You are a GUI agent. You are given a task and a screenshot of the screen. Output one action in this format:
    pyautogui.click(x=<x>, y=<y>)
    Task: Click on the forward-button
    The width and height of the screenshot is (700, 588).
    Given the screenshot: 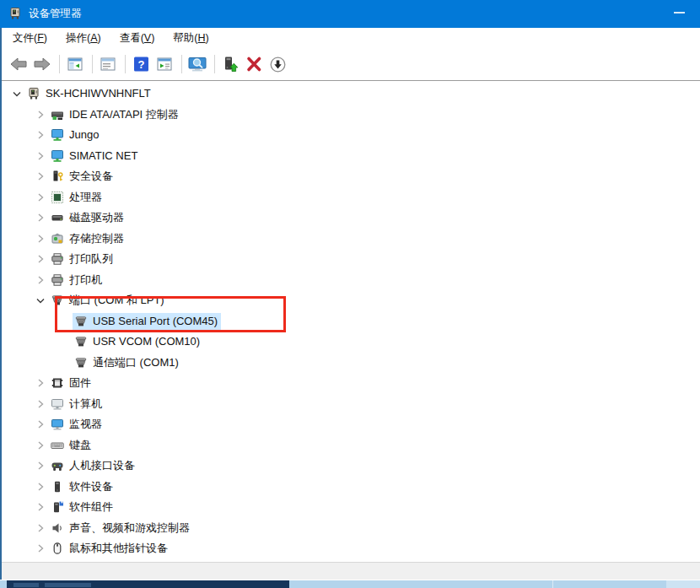 What is the action you would take?
    pyautogui.click(x=42, y=64)
    